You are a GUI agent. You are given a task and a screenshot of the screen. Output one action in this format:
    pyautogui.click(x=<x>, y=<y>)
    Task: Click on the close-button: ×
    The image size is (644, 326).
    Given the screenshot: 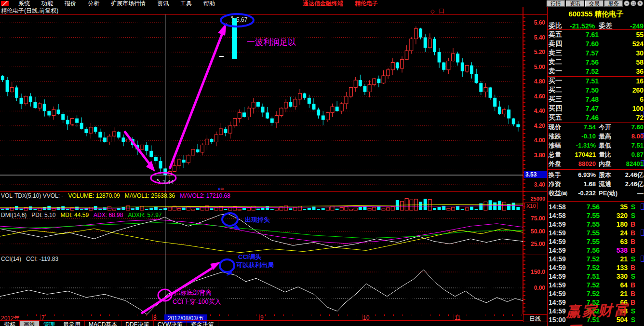 What is the action you would take?
    pyautogui.click(x=640, y=3)
    